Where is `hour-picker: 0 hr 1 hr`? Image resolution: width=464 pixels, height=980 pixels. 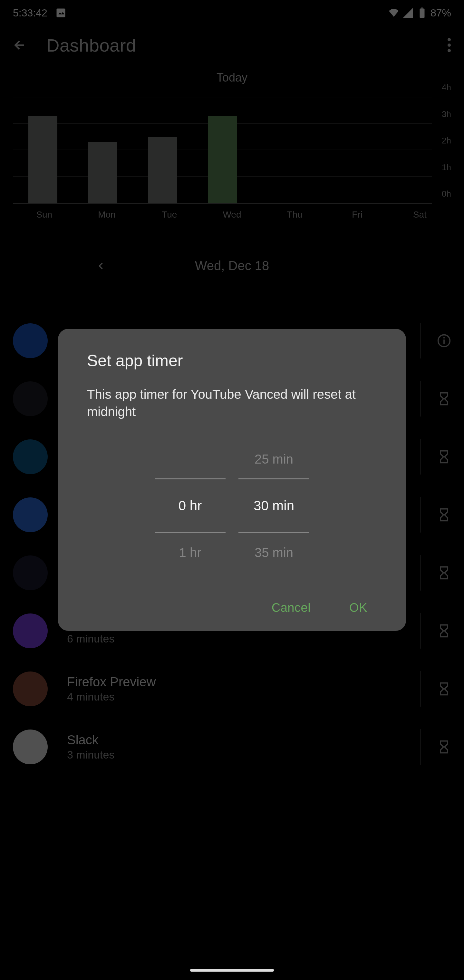
hour-picker: 0 hr 1 hr is located at coordinates (190, 506).